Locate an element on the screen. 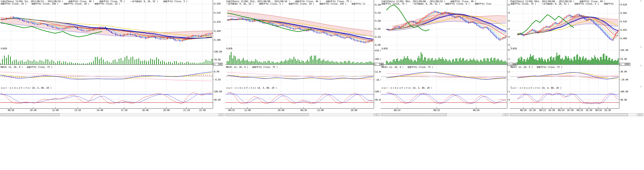  svg-text: 9,400 is located at coordinates (624, 38).